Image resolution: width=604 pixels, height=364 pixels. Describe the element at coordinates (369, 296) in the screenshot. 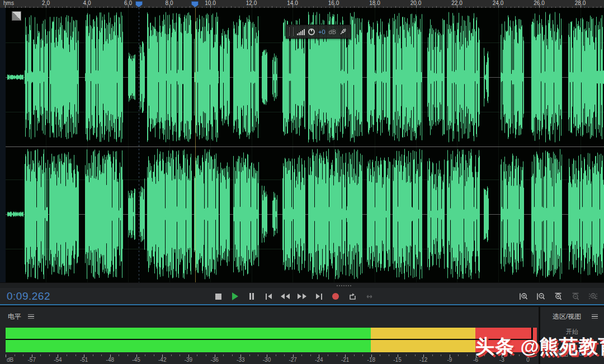

I see `move-cti-button` at that location.